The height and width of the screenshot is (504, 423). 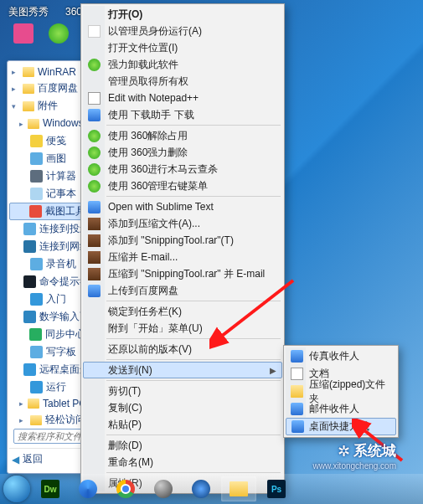 What do you see at coordinates (273, 370) in the screenshot?
I see `submenu-arrow-icon: ▶` at bounding box center [273, 370].